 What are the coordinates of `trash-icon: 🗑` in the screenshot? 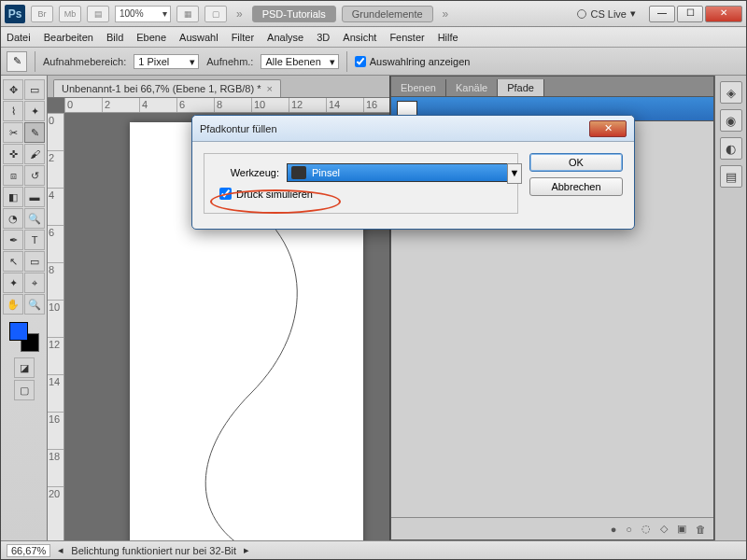 It's located at (700, 529).